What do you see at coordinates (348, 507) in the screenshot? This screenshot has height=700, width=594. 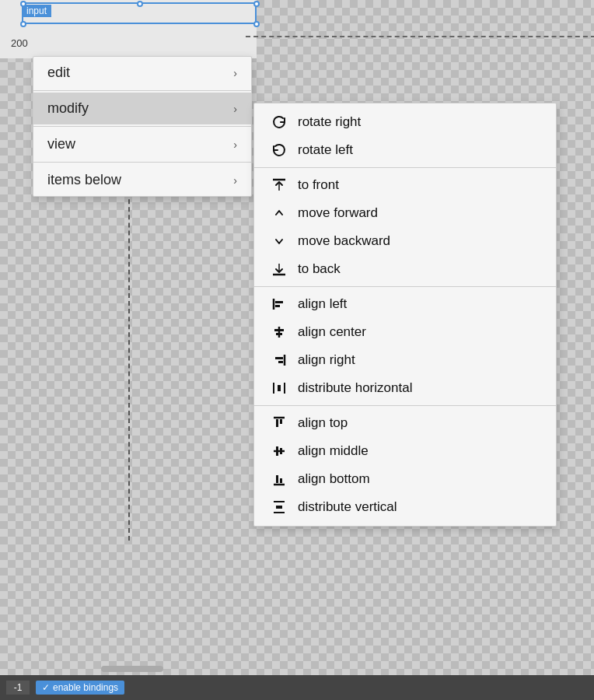 I see `distribute-vertical-label: distribute vertical` at bounding box center [348, 507].